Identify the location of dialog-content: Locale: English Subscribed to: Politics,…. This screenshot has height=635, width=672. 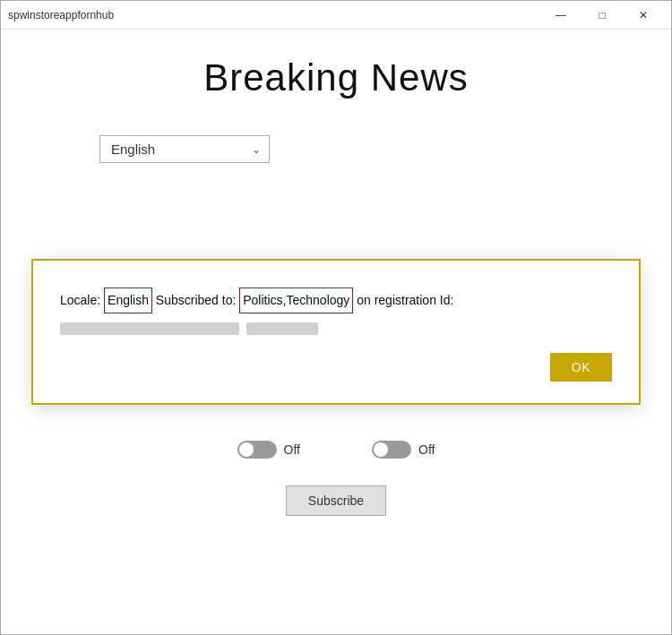
(336, 301).